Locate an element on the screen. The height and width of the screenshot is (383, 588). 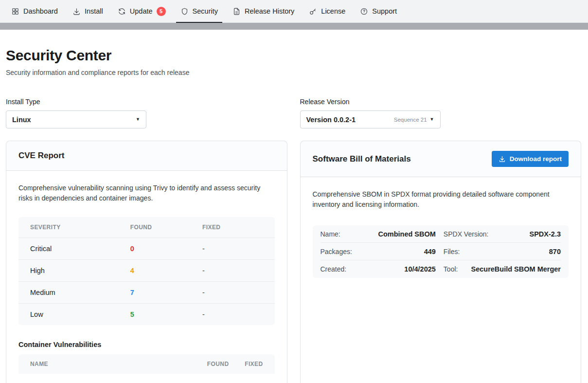
top-navigation: Dashboard Install Update 5 Security Rele… is located at coordinates (294, 12).